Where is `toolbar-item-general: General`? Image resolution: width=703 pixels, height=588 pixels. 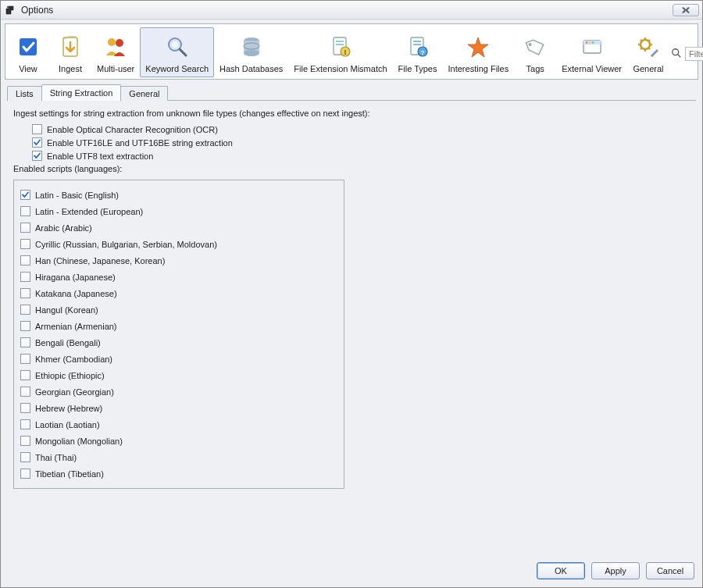
toolbar-item-general: General is located at coordinates (648, 52).